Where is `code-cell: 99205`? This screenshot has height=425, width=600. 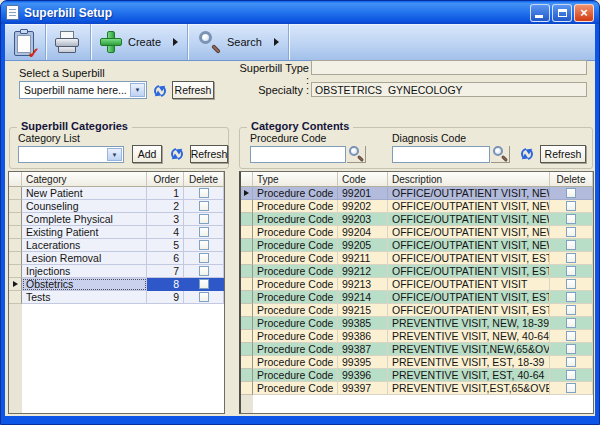 code-cell: 99205 is located at coordinates (363, 246).